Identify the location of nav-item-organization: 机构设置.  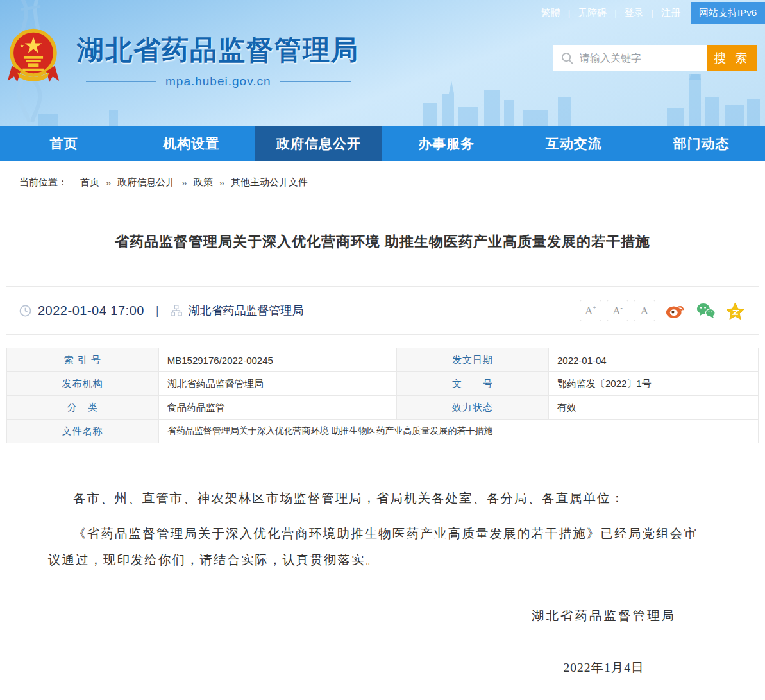
(191, 144).